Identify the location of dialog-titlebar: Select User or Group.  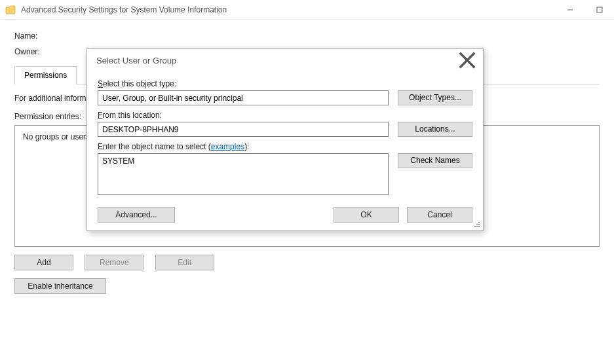
(285, 60).